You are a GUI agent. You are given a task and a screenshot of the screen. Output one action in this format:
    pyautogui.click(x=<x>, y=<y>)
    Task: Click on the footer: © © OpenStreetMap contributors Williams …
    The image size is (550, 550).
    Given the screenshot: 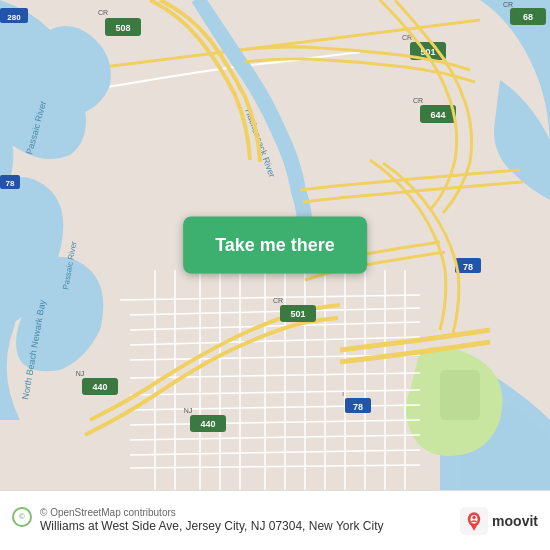 What is the action you would take?
    pyautogui.click(x=275, y=520)
    